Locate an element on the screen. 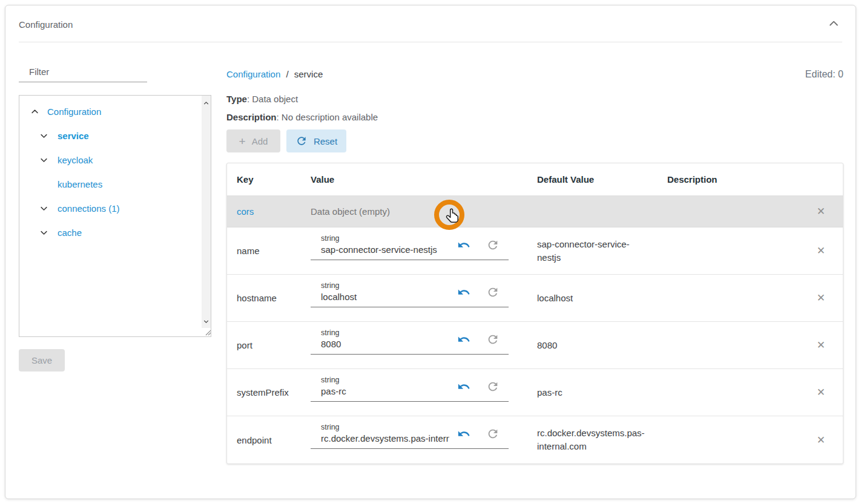 The width and height of the screenshot is (861, 504). tree-item-label: cache is located at coordinates (70, 232).